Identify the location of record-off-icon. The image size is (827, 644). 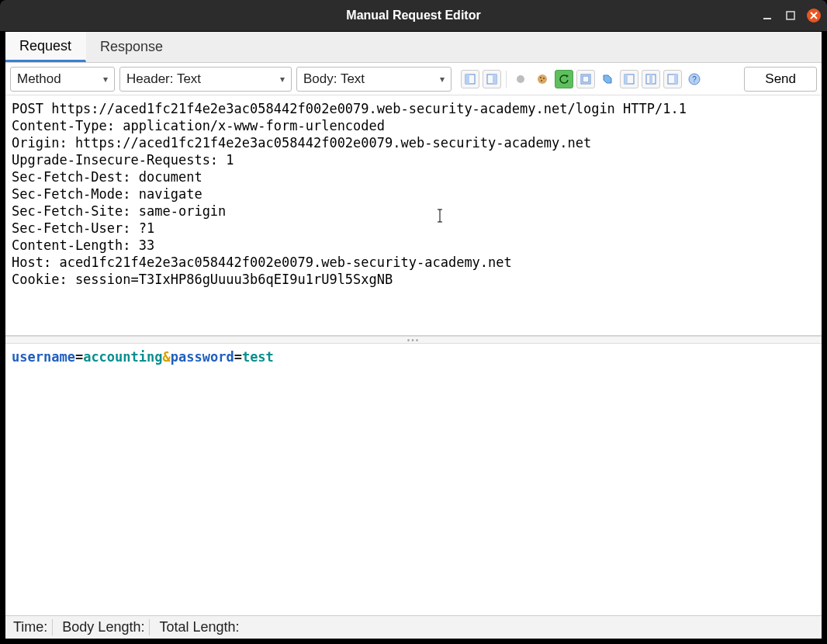
(521, 79).